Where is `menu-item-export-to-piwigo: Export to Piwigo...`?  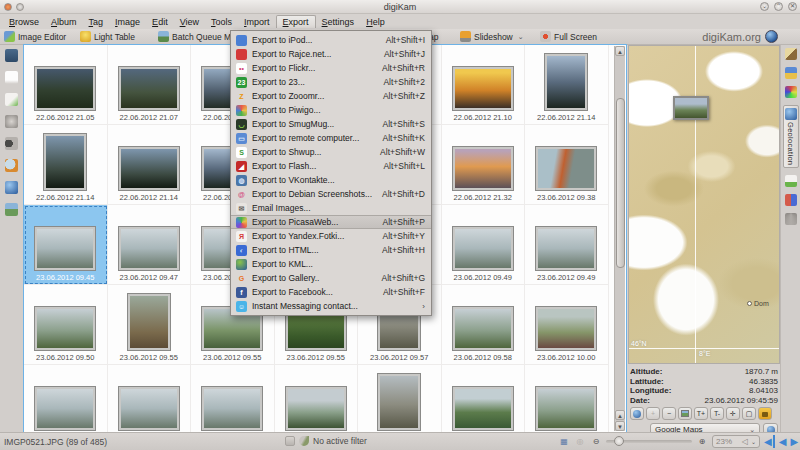
menu-item-export-to-piwigo: Export to Piwigo... is located at coordinates (331, 110).